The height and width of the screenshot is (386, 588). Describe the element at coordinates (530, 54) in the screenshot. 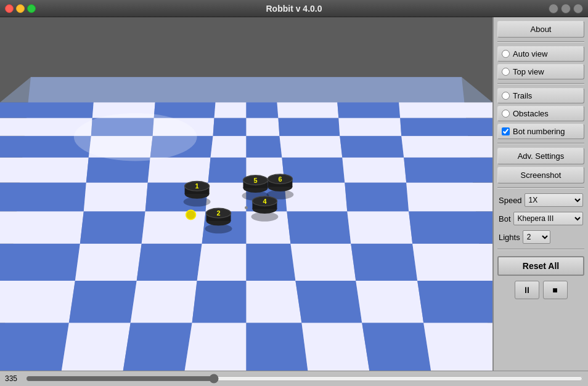

I see `auto-view-label: Auto view` at that location.